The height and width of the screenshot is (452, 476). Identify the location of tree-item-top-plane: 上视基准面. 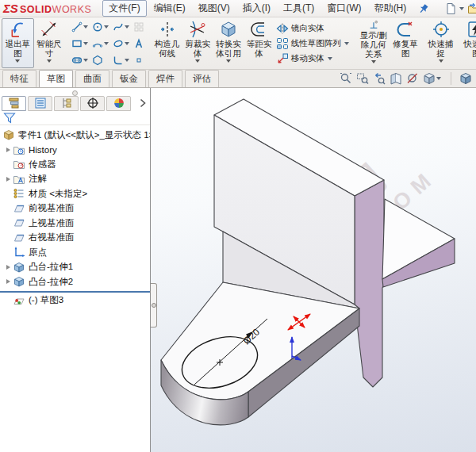
(75, 224).